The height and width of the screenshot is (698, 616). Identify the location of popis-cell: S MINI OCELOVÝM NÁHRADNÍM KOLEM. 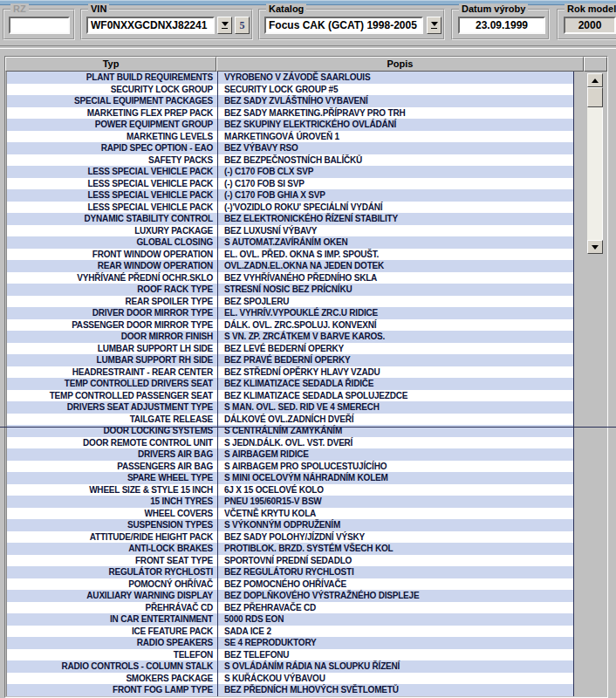
(395, 478).